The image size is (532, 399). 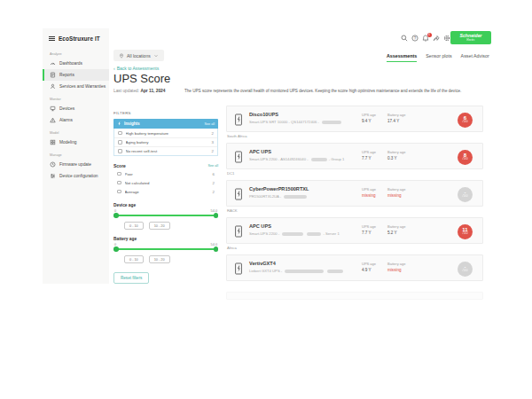 What do you see at coordinates (76, 121) in the screenshot?
I see `sidebar-item-alarms: Alarms` at bounding box center [76, 121].